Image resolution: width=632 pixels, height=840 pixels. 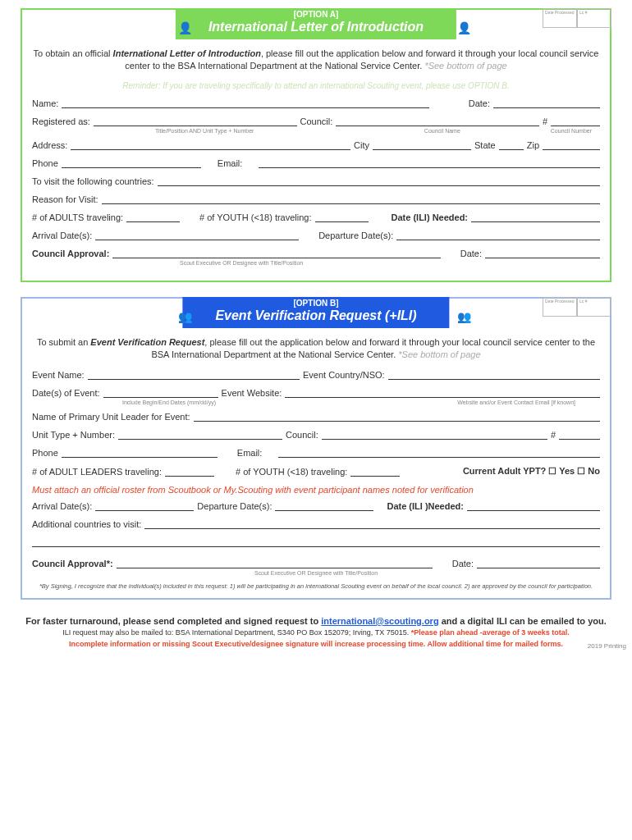 I want to click on departure-b-field, so click(x=324, y=506).